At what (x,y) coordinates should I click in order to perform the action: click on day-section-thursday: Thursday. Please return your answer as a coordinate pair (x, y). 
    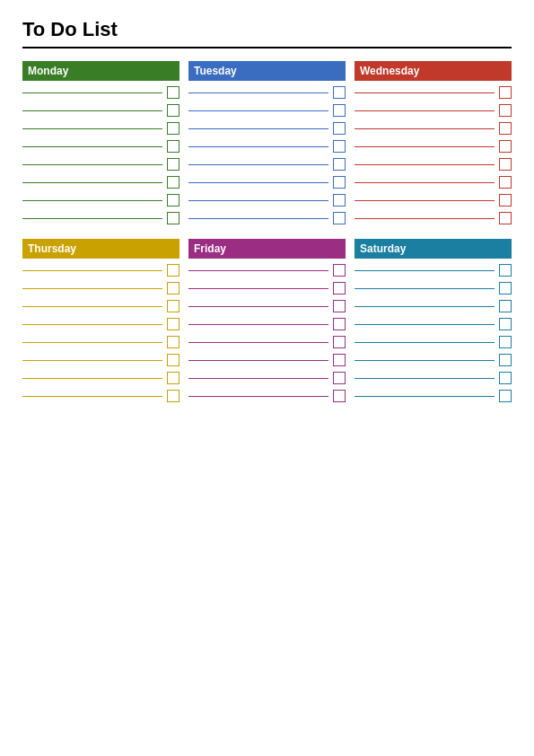
    Looking at the image, I should click on (101, 323).